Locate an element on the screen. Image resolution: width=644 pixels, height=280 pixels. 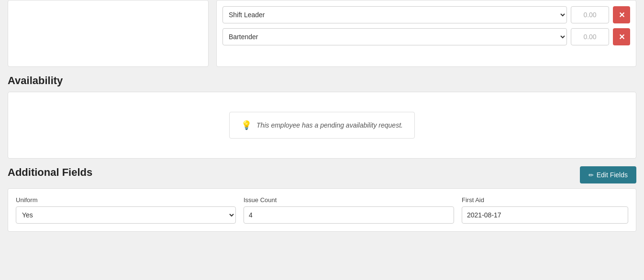
delete-role-2-button: ✕ is located at coordinates (622, 37).